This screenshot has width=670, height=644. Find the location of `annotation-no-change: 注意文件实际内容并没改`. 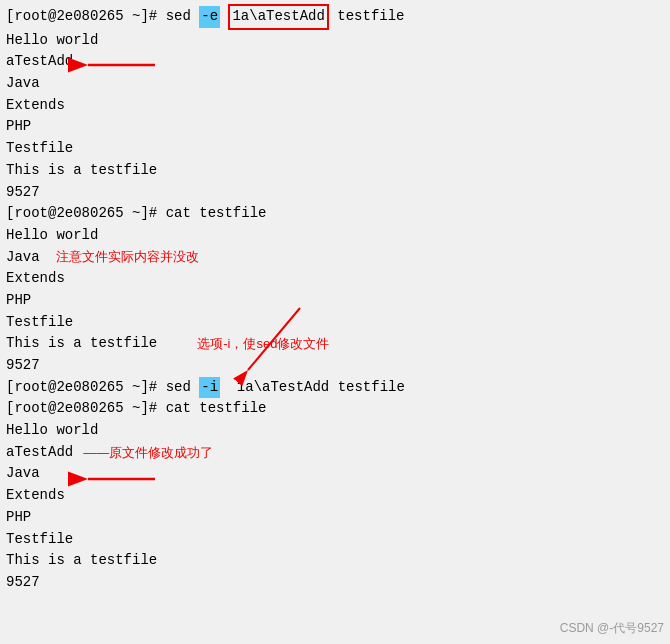

annotation-no-change: 注意文件实际内容并没改 is located at coordinates (128, 257).